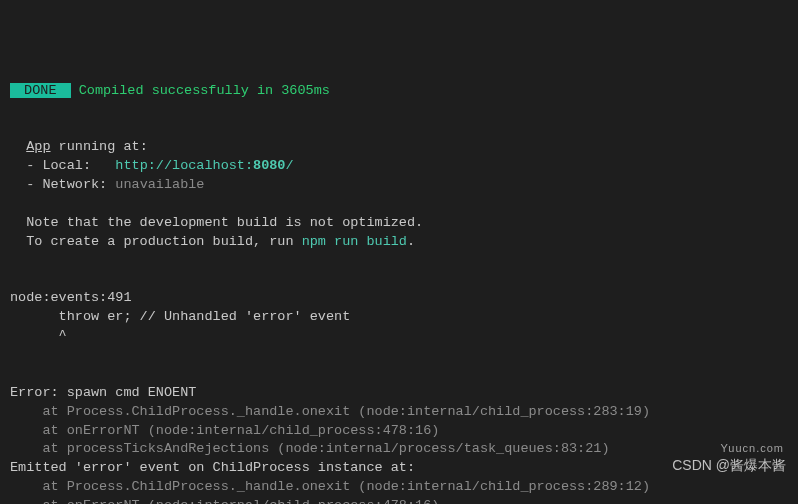  I want to click on stack-line-1: at Process.ChildProcess._handle.onexit (…, so click(330, 412).